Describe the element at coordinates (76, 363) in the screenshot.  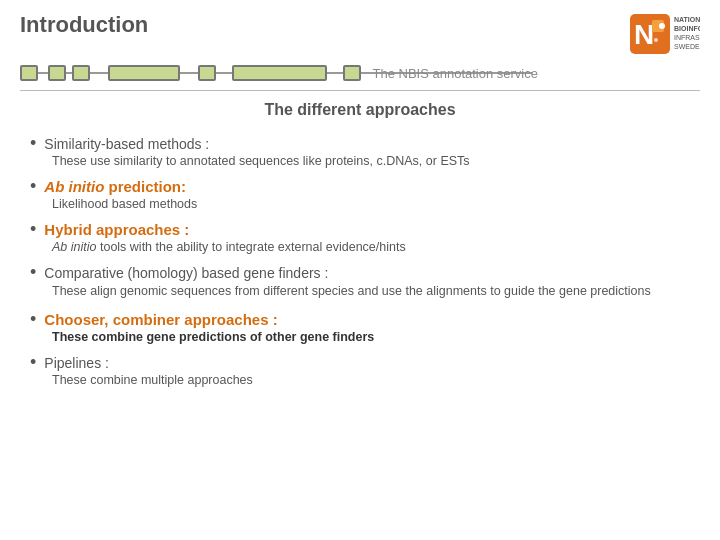
I see `item-label: Pipelines :` at that location.